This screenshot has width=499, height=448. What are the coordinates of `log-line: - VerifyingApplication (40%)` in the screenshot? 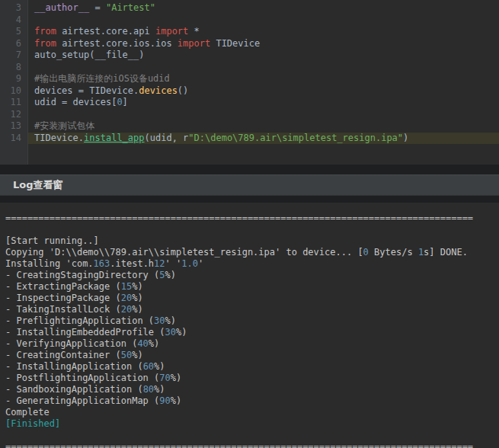 It's located at (252, 344).